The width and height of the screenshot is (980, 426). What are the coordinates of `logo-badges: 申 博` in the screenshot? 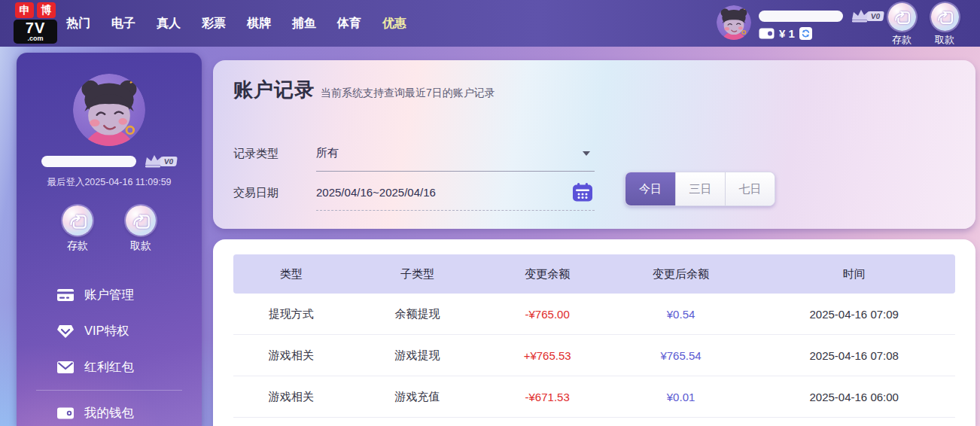 It's located at (35, 11).